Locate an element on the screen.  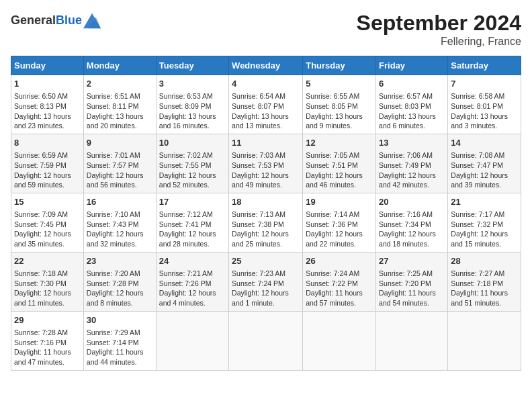
day-number: 12 is located at coordinates (339, 143).